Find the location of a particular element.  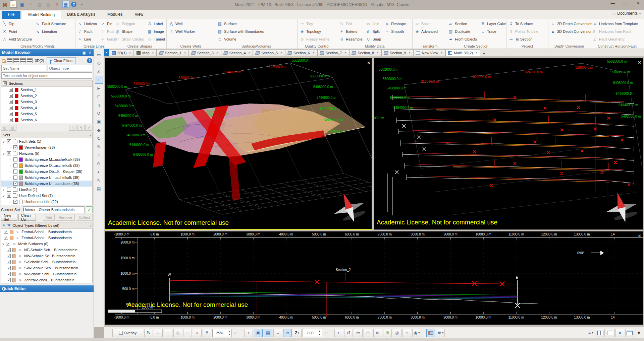

surface-button: ▨Surface is located at coordinates (241, 23).